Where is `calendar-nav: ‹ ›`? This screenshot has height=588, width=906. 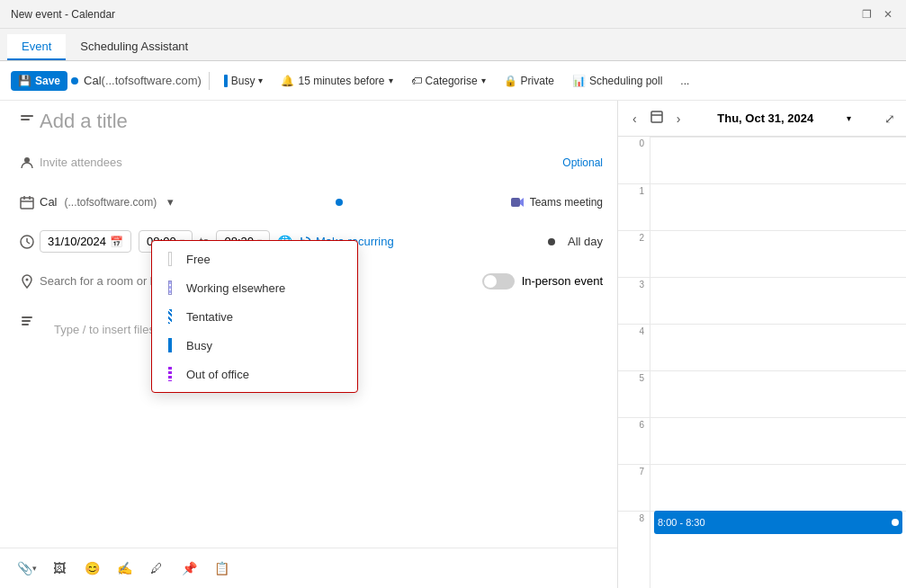 calendar-nav: ‹ › is located at coordinates (657, 119).